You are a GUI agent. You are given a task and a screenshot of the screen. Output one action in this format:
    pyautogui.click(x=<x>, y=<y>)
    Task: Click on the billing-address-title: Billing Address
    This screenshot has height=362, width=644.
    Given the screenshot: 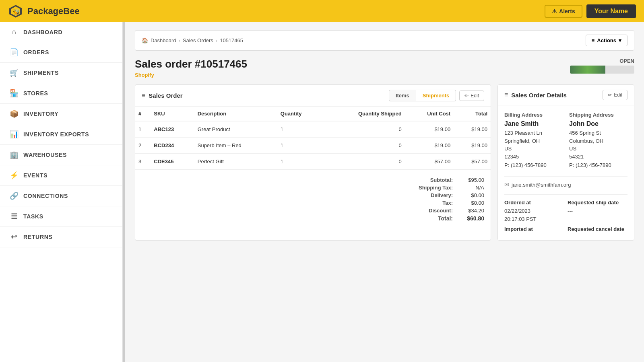 What is the action you would take?
    pyautogui.click(x=534, y=115)
    